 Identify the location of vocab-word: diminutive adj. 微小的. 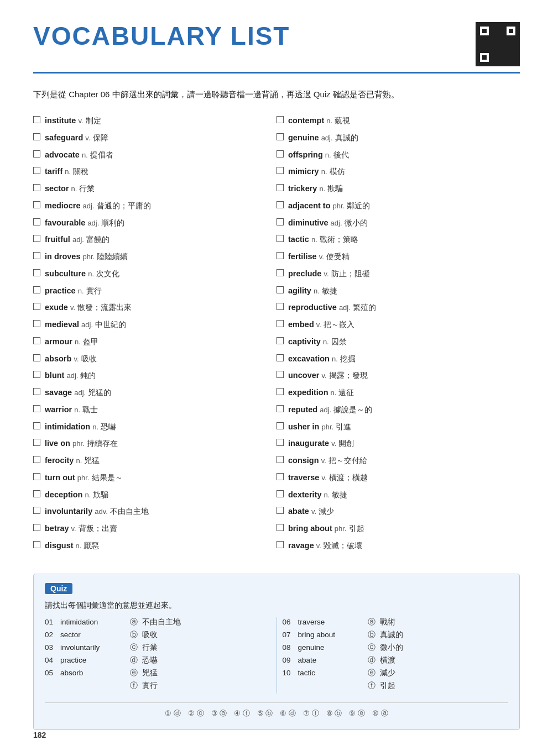
(328, 223).